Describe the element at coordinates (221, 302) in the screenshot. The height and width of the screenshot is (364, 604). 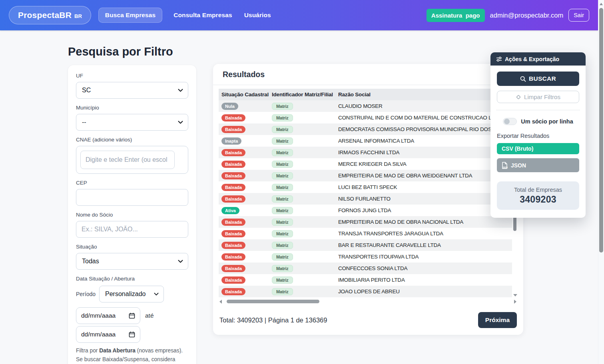
I see `scroll-left-arrow-icon` at that location.